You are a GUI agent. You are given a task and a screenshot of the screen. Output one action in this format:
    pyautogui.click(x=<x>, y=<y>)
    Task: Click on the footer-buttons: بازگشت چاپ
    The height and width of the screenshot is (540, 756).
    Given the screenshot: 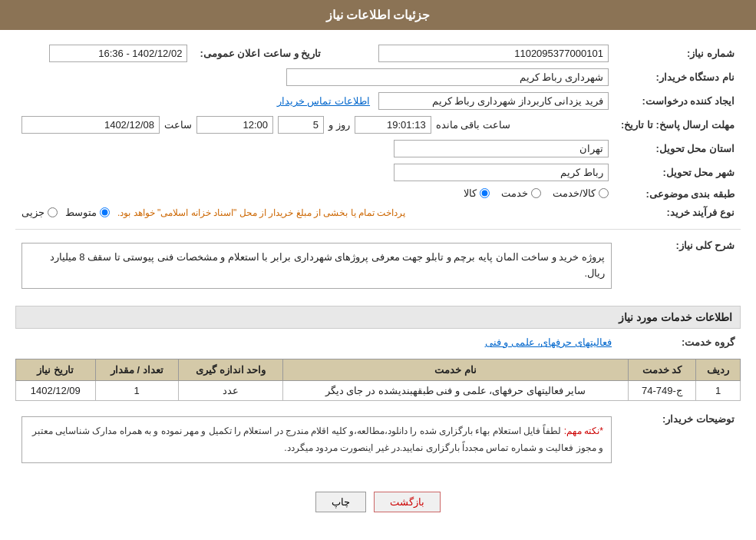 What is the action you would take?
    pyautogui.click(x=378, y=502)
    